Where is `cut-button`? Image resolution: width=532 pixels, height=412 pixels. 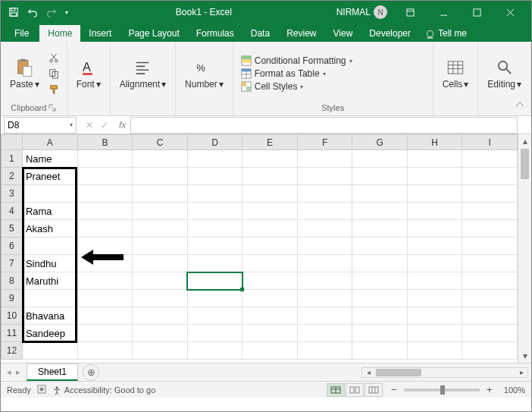 cut-button is located at coordinates (54, 58).